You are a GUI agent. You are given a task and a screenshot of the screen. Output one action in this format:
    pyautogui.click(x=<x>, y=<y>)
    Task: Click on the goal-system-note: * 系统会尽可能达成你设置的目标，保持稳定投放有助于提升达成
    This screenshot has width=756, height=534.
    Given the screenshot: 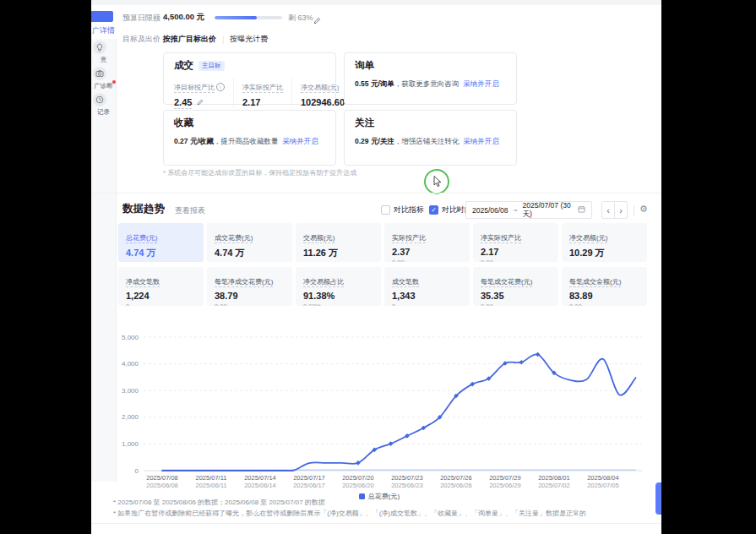 What is the action you would take?
    pyautogui.click(x=260, y=172)
    